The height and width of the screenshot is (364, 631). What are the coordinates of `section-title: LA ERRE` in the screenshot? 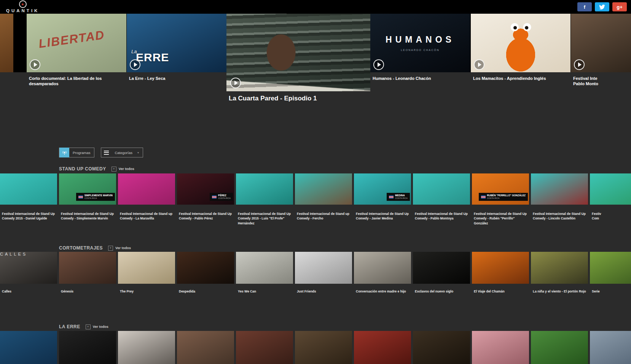 It's located at (70, 327).